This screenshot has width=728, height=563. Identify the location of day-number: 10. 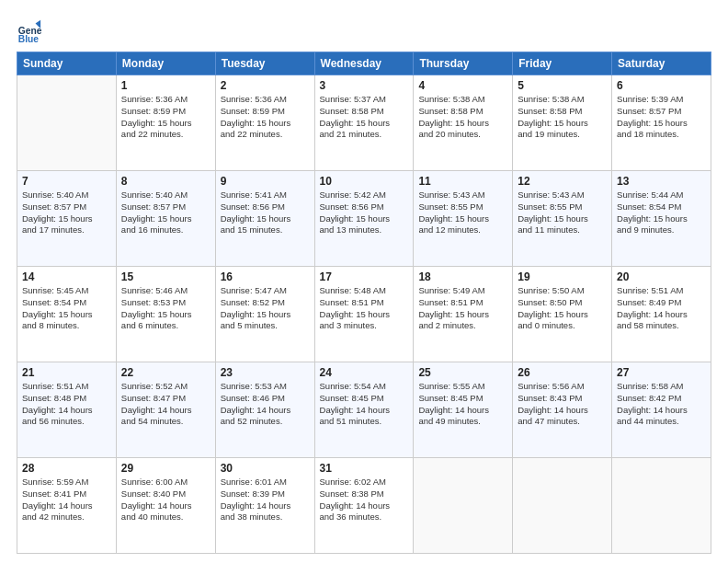
(364, 181).